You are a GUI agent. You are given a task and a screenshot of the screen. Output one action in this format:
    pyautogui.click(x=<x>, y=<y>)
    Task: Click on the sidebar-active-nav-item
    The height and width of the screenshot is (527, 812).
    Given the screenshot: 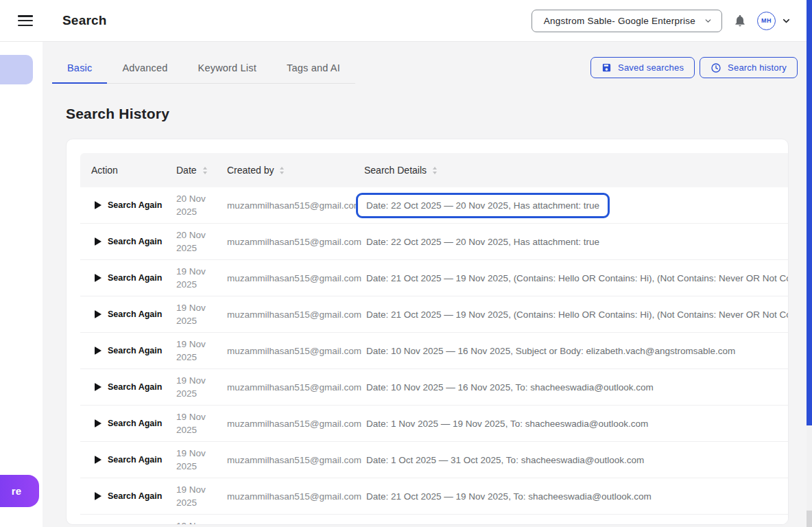 What is the action you would take?
    pyautogui.click(x=16, y=70)
    